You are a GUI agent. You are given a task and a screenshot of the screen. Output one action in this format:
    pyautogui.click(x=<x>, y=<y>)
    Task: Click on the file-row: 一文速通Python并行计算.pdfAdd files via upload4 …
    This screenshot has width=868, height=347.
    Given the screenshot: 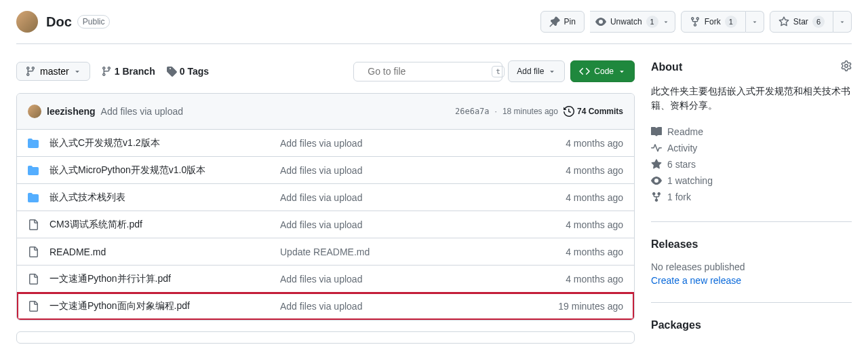 What is the action you would take?
    pyautogui.click(x=326, y=279)
    